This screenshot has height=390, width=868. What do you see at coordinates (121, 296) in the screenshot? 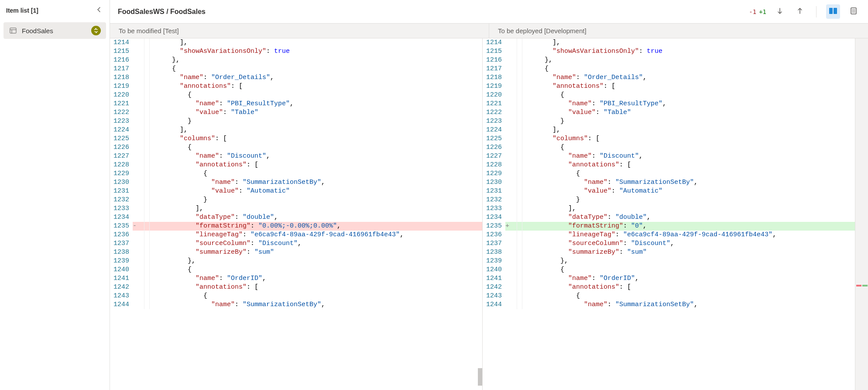
I see `line-number: 1243` at bounding box center [121, 296].